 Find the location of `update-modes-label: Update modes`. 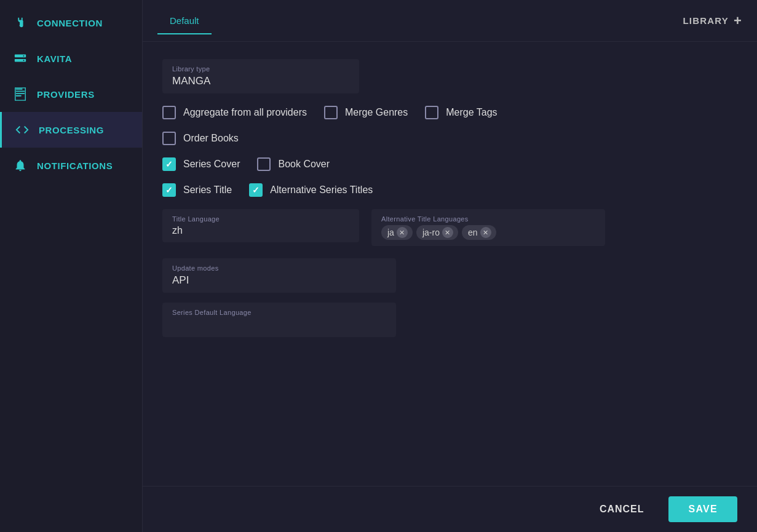

update-modes-label: Update modes is located at coordinates (279, 268).